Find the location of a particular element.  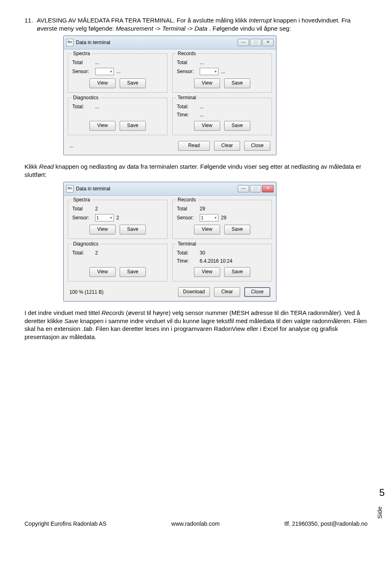

page-number: 5 is located at coordinates (382, 493).